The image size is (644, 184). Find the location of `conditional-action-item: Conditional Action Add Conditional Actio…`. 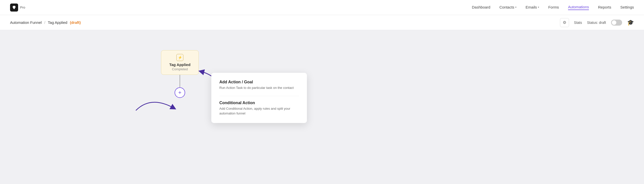

conditional-action-item: Conditional Action Add Conditional Actio… is located at coordinates (259, 108).